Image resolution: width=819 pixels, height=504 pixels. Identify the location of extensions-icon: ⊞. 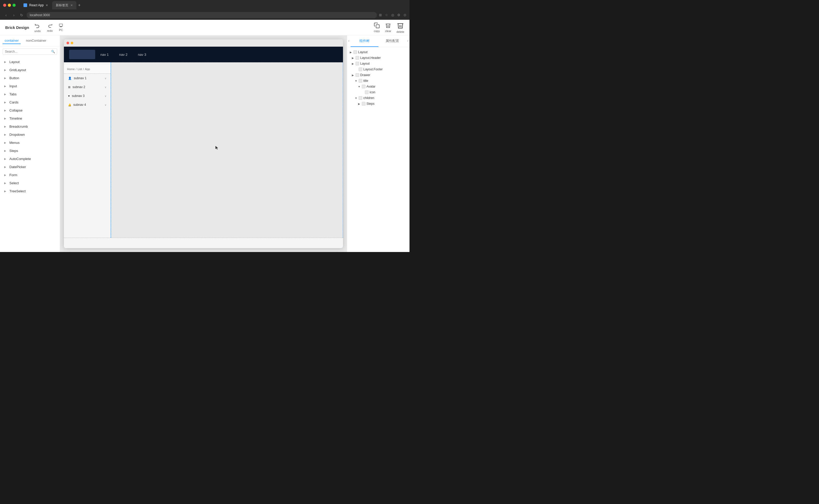
(380, 15).